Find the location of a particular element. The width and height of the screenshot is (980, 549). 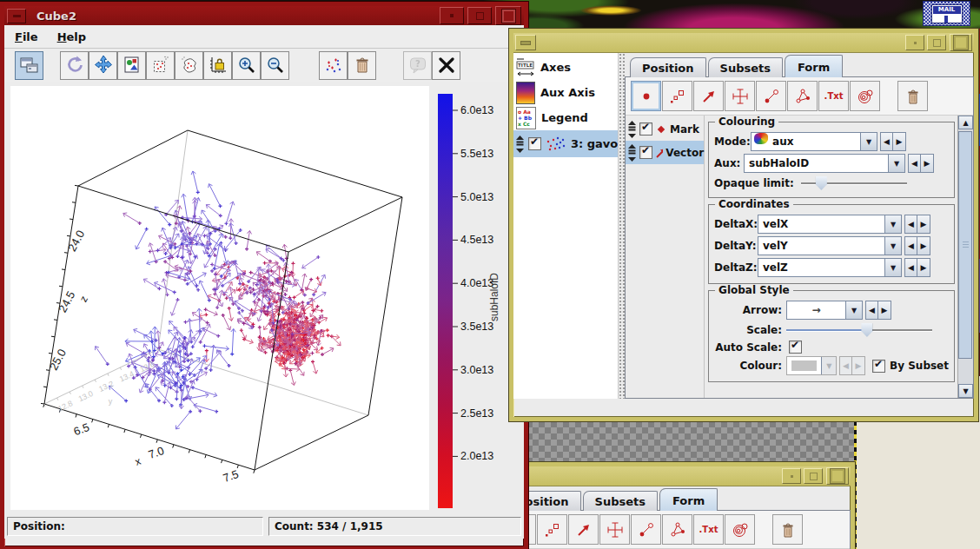

by-subset-checkbox is located at coordinates (879, 367).